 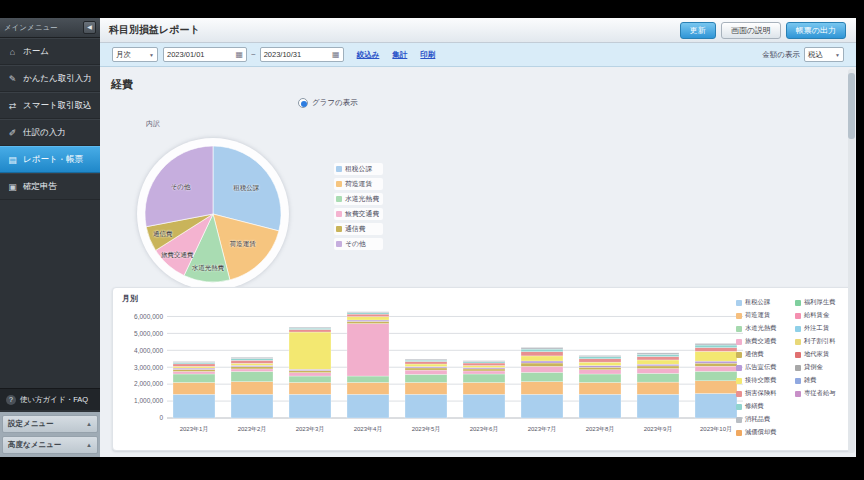 What do you see at coordinates (50, 78) in the screenshot?
I see `sidebar-item: ✎かんたん取引入力` at bounding box center [50, 78].